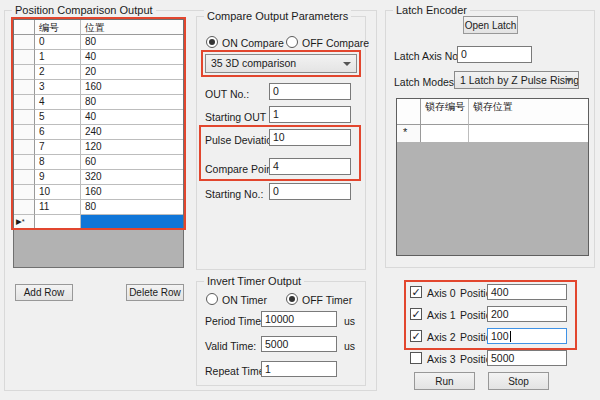  What do you see at coordinates (234, 321) in the screenshot?
I see `period-time-label: Period Time:` at bounding box center [234, 321].